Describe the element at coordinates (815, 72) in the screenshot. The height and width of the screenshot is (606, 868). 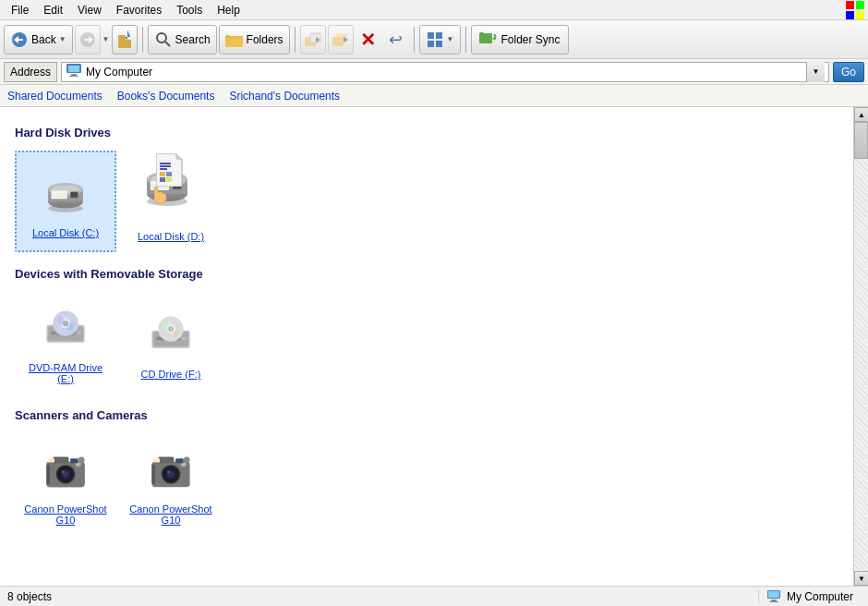
I see `address-dropdown-arrow: ▼` at that location.